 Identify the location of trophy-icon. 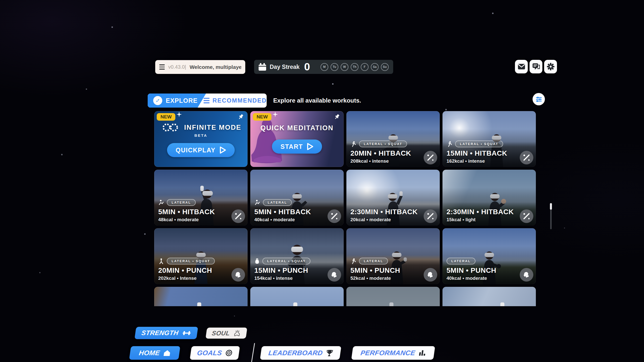
(330, 353).